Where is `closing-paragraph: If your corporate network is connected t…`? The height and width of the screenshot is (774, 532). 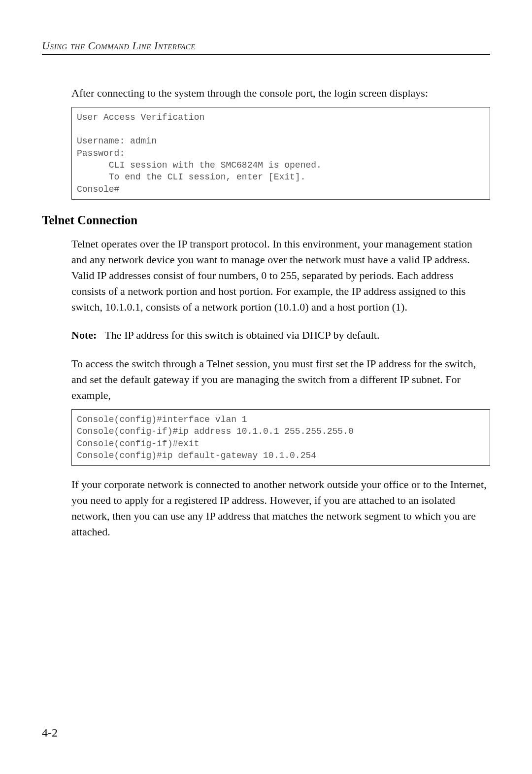 closing-paragraph: If your corporate network is connected t… is located at coordinates (281, 508).